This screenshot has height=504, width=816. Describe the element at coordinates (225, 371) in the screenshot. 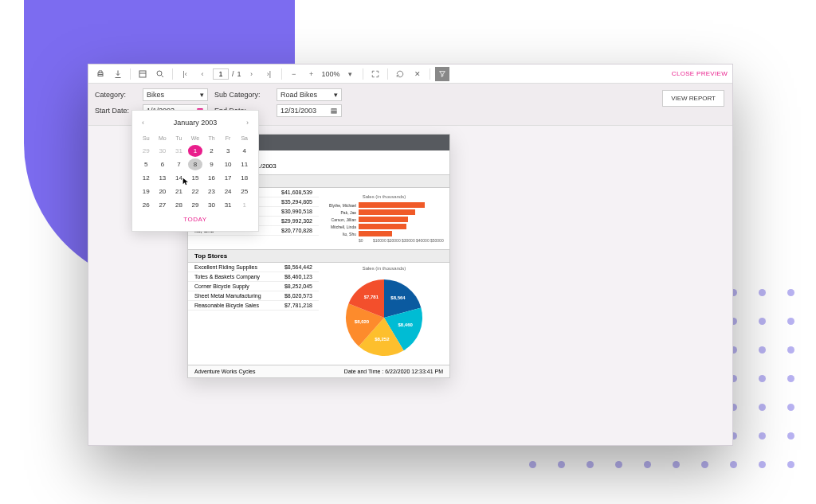

I see `report-footer-left: Adventure Works Cycles` at that location.